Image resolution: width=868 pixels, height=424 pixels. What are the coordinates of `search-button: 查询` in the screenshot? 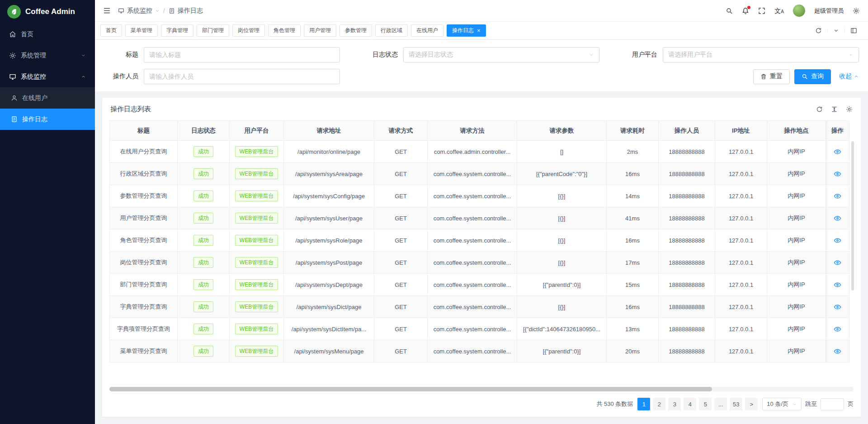 It's located at (813, 77).